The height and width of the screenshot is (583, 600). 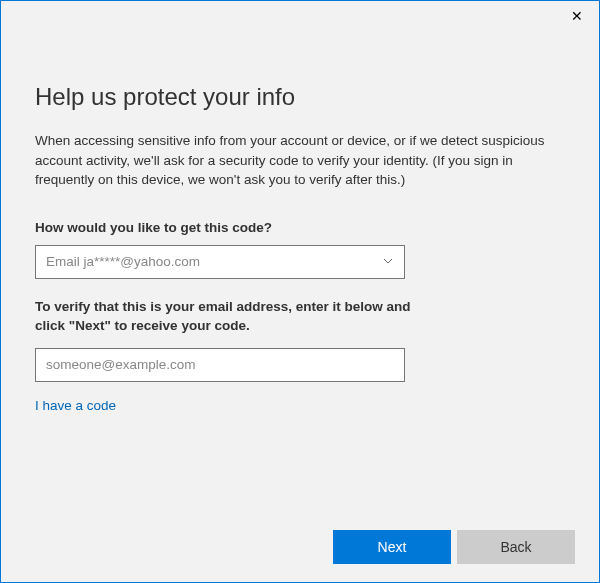 What do you see at coordinates (576, 16) in the screenshot?
I see `close-button: ✕` at bounding box center [576, 16].